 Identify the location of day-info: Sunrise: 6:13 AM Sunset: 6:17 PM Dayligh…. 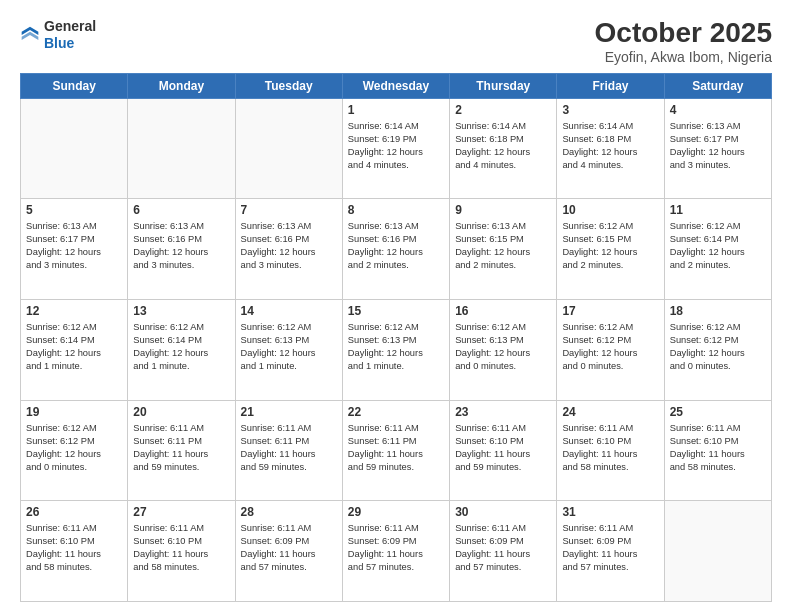
(718, 146).